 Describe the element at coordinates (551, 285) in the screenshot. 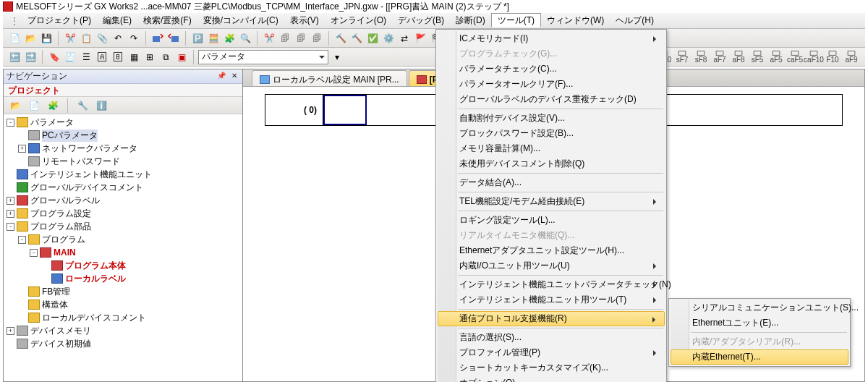

I see `menu-item: インテリジェント機能ユニットパラメータチェック(N)` at that location.